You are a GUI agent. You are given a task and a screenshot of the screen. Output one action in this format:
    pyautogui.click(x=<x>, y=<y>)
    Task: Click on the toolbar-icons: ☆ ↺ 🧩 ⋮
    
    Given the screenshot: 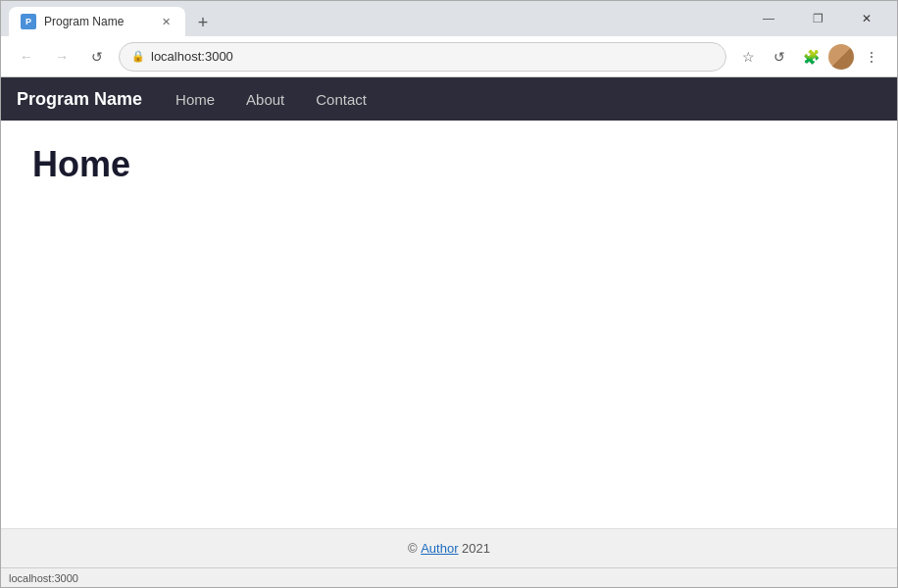 What is the action you would take?
    pyautogui.click(x=810, y=57)
    